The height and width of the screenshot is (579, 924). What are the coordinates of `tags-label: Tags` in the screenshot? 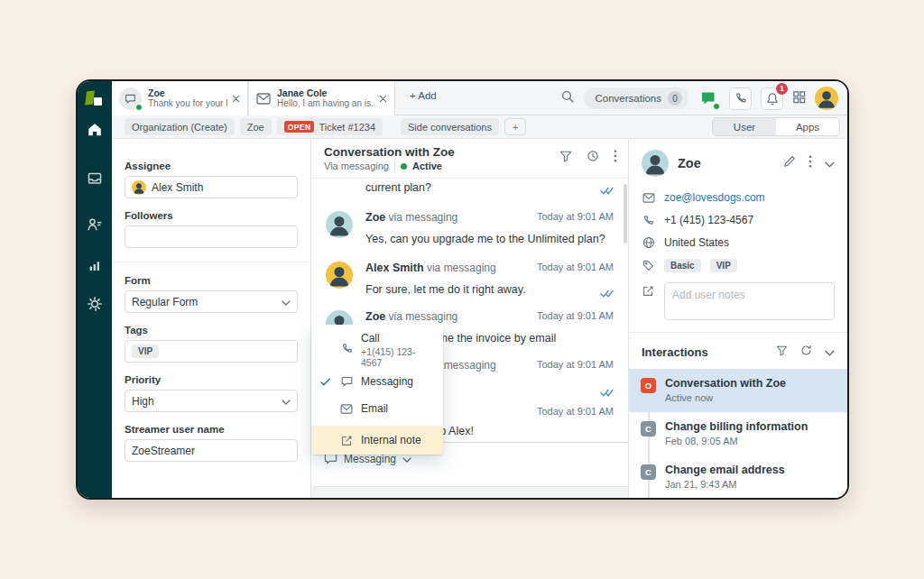 It's located at (211, 330).